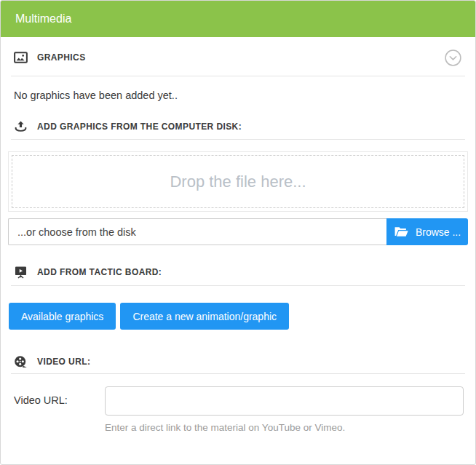 The image size is (476, 465). Describe the element at coordinates (61, 57) in the screenshot. I see `graphics-title: GRAPHICS` at that location.